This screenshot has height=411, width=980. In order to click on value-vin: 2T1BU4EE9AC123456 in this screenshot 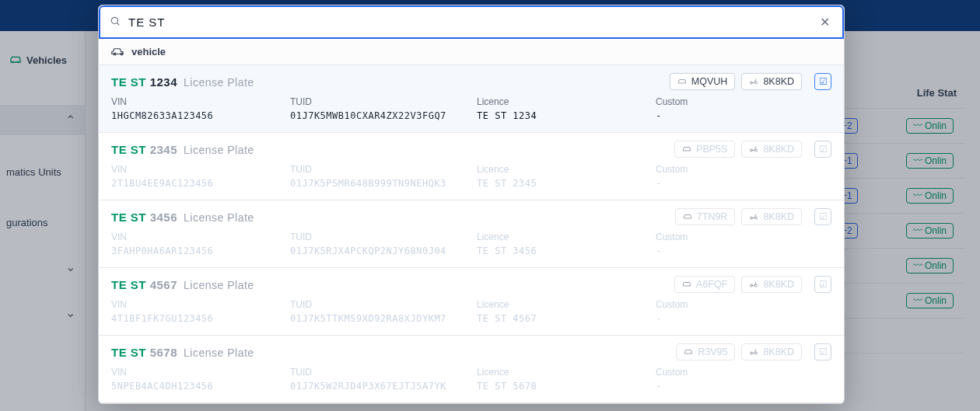, I will do `click(197, 183)`.